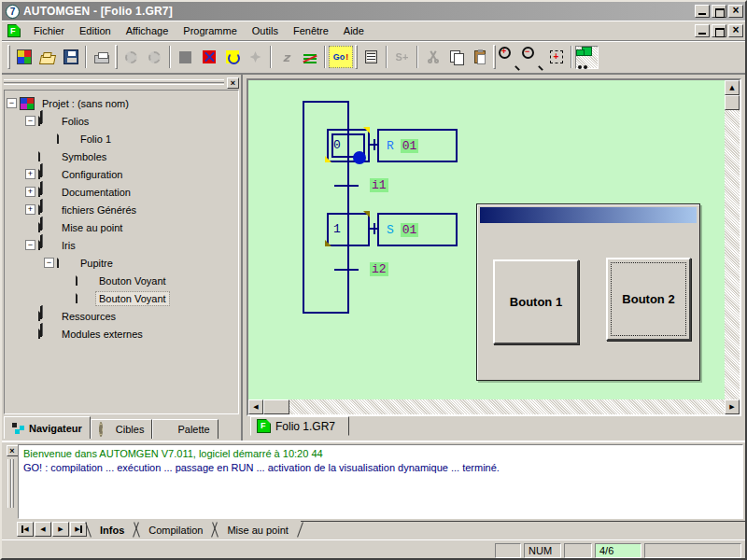 Image resolution: width=747 pixels, height=560 pixels. I want to click on tree-item-projet: Projet : (sans nom), so click(121, 103).